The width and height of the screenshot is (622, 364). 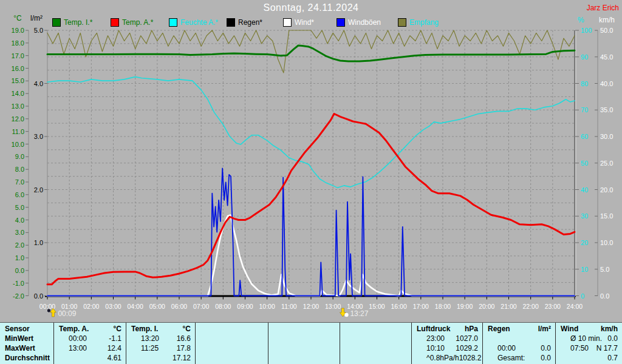 I want to click on cell-time: 11:25, so click(x=145, y=348).